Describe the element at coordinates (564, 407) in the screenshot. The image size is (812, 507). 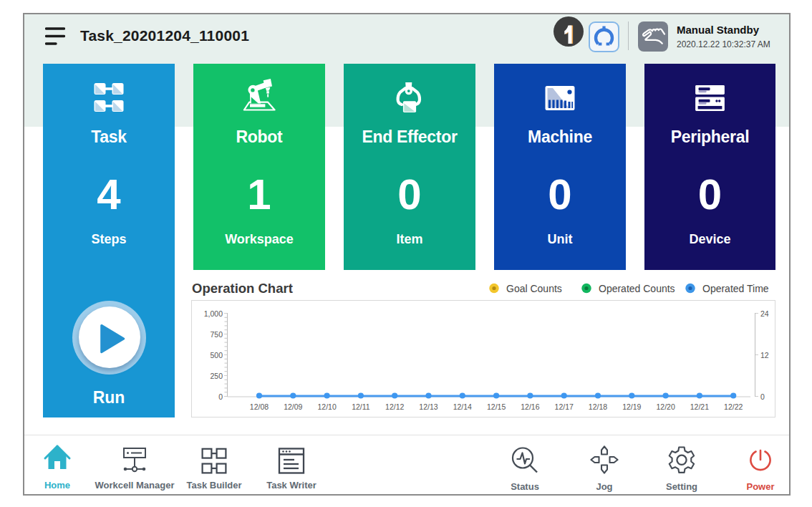
I see `svg-text: 12/17` at that location.